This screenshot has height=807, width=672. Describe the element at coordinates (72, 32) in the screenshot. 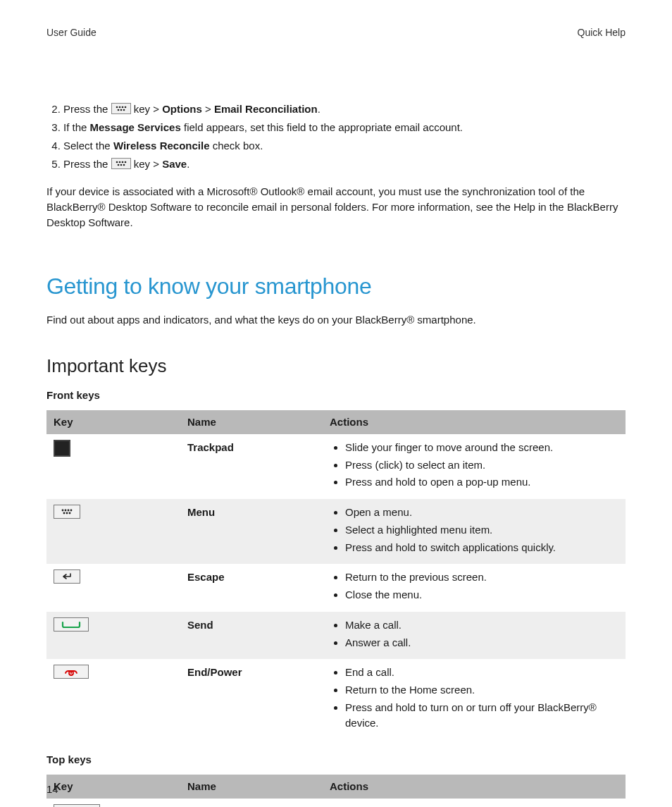

I see `header-left: User Guide` at that location.